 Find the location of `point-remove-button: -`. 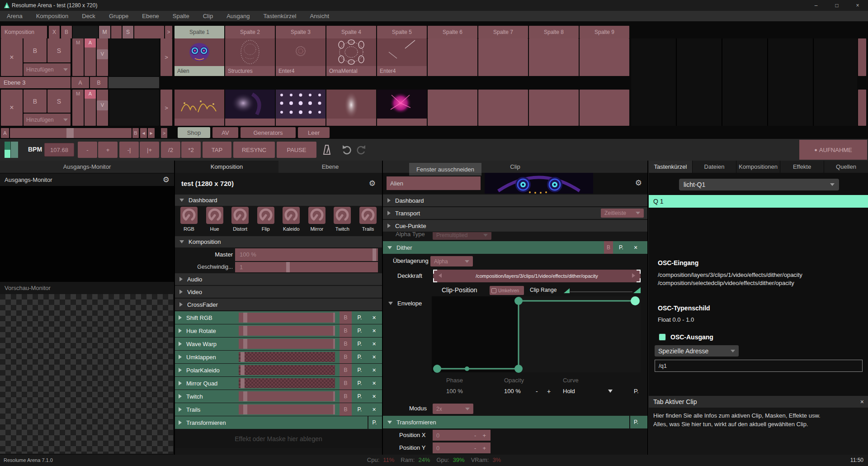

point-remove-button: - is located at coordinates (537, 391).